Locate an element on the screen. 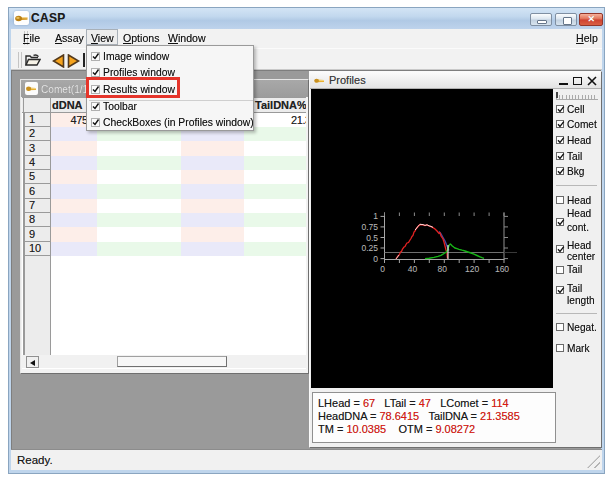 This screenshot has width=612, height=480. svg-text: 0.25 is located at coordinates (370, 248).